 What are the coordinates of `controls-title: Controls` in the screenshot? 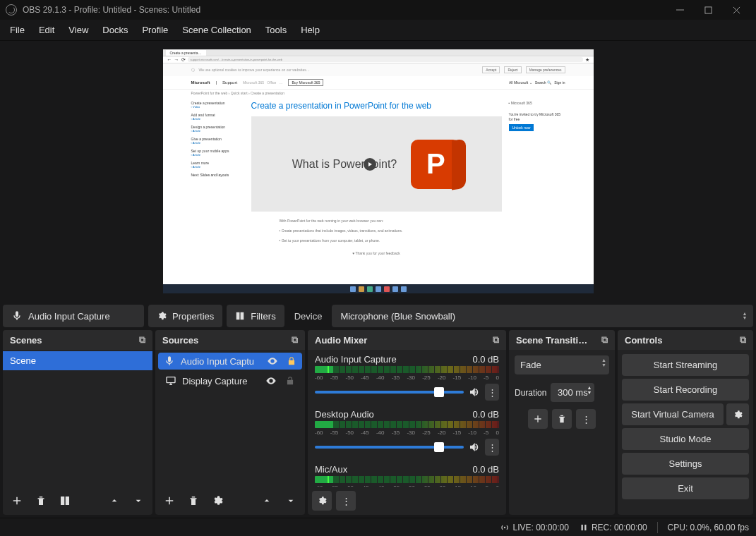 It's located at (644, 340).